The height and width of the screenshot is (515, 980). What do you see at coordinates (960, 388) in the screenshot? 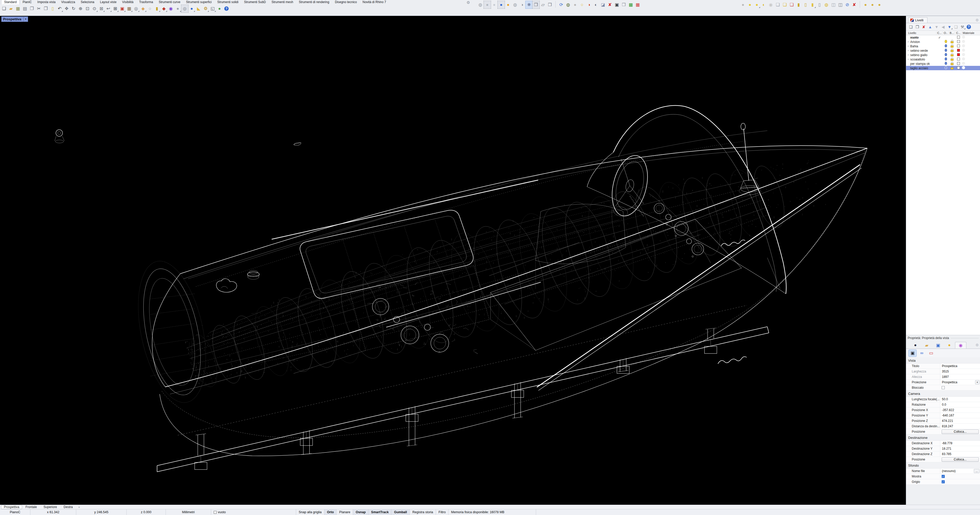
I see `property-value` at bounding box center [960, 388].